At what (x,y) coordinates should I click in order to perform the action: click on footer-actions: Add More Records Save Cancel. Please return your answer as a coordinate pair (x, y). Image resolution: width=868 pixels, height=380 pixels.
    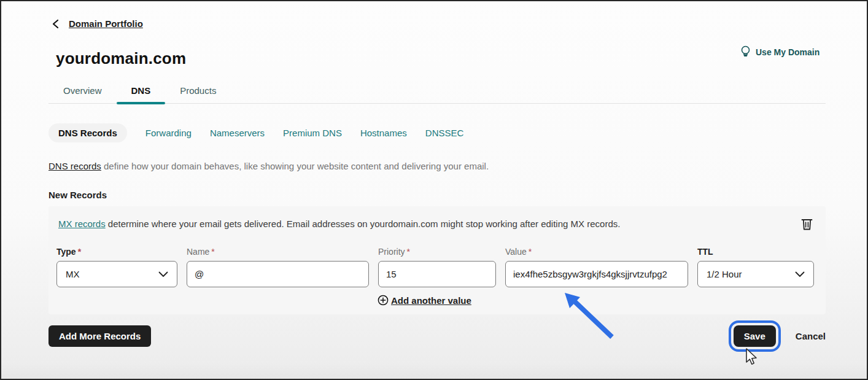
    Looking at the image, I should click on (437, 336).